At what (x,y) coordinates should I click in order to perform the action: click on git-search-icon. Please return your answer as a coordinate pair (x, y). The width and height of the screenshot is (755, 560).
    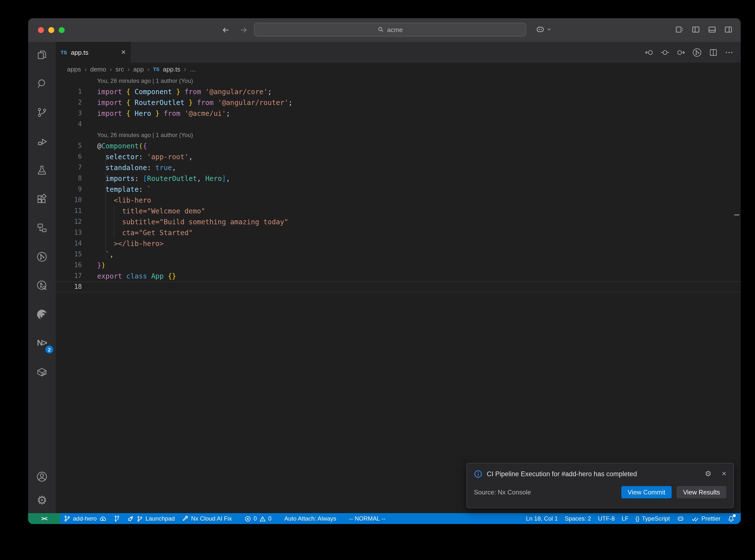
    Looking at the image, I should click on (42, 285).